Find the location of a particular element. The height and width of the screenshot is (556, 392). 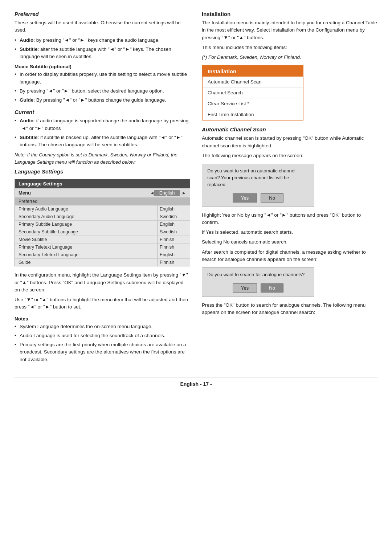

current-list: Audio: if audio language is supported ch… is located at coordinates (102, 133).